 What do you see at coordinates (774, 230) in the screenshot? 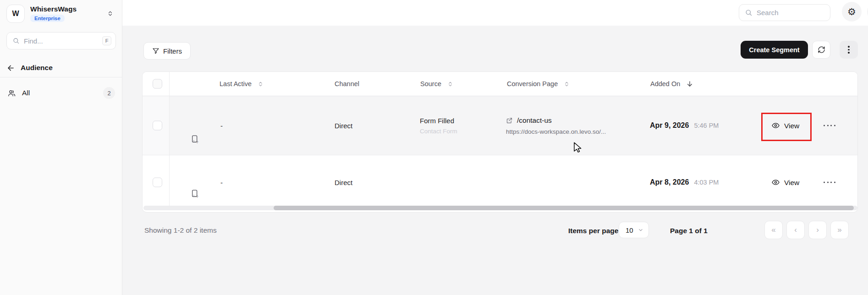
I see `first-page-button: «` at bounding box center [774, 230].